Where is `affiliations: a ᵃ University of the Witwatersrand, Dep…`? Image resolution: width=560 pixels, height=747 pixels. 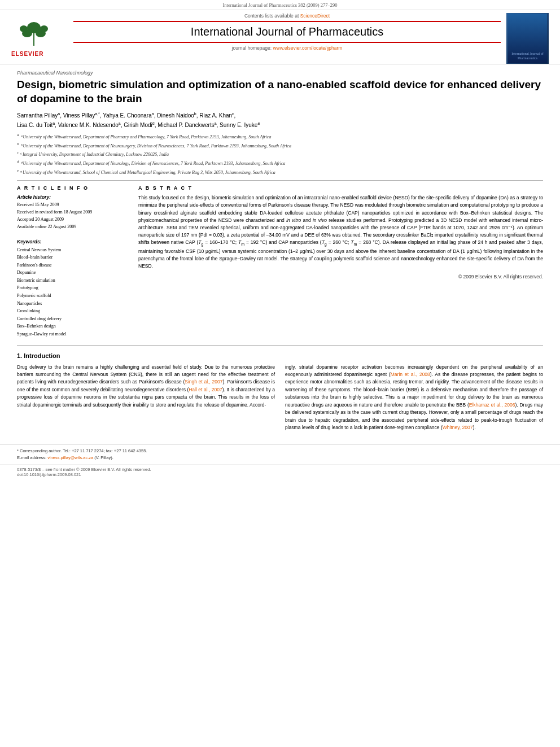 affiliations: a ᵃ University of the Witwatersrand, Dep… is located at coordinates (280, 154).